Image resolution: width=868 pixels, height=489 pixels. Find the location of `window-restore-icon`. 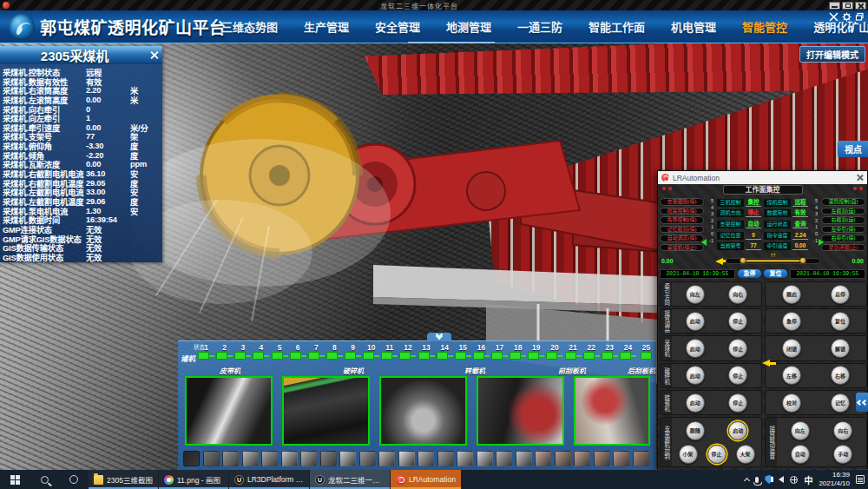

window-restore-icon is located at coordinates (859, 17).